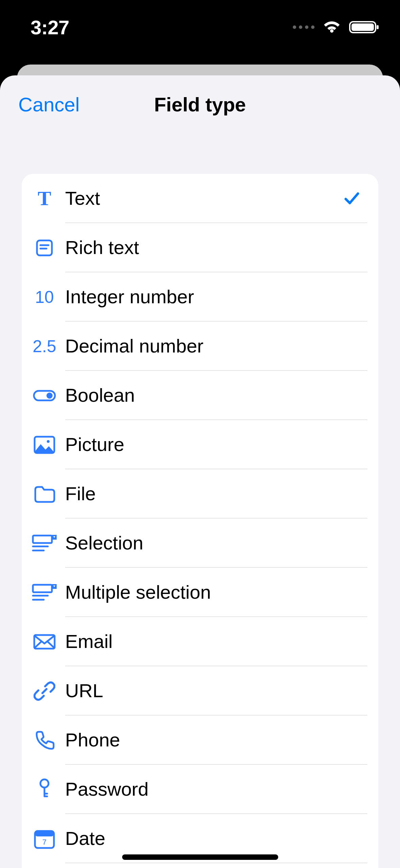 The image size is (400, 868). What do you see at coordinates (44, 839) in the screenshot?
I see `date-icon: 7` at bounding box center [44, 839].